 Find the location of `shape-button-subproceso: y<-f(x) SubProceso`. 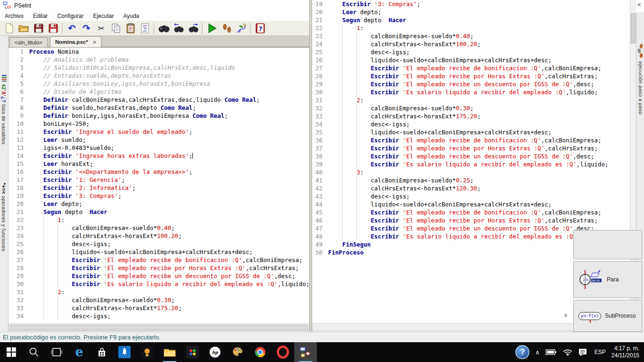

shape-button-subproceso: y<-f(x) SubProceso is located at coordinates (608, 316).